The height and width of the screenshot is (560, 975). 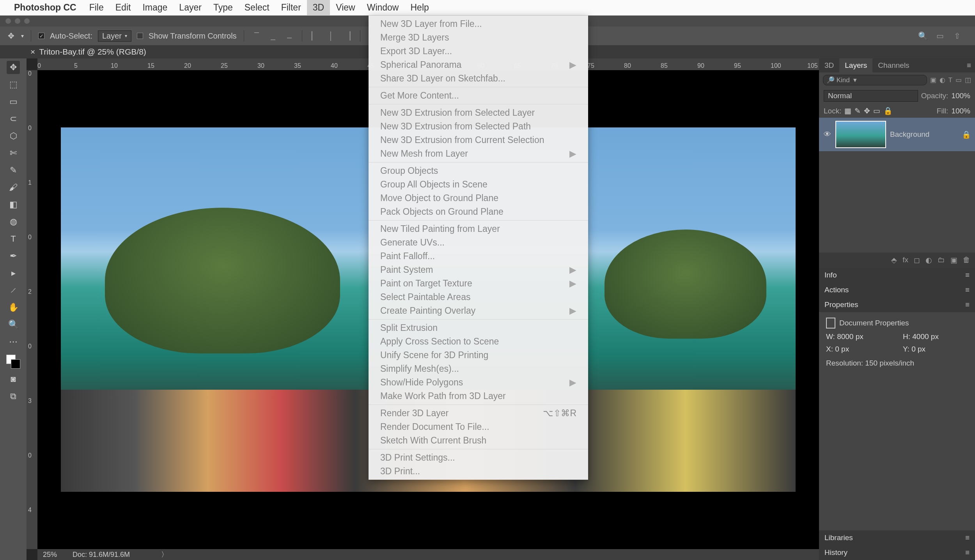 I want to click on quick-select-tool: ⬡, so click(x=13, y=136).